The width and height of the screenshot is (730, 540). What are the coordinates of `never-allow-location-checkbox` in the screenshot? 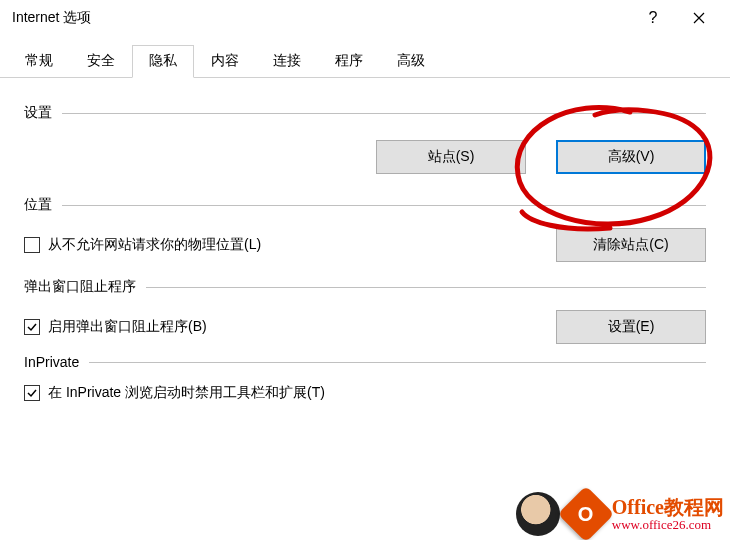 It's located at (32, 245).